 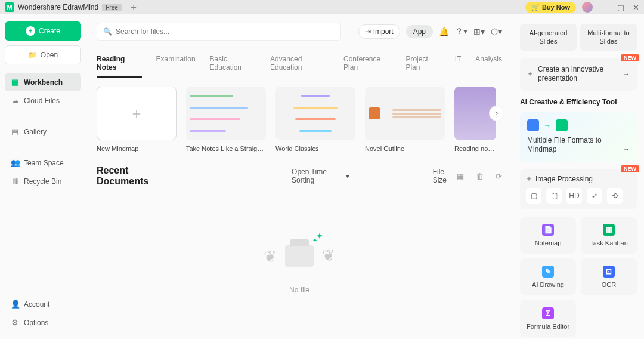 I want to click on account-icon: 👤, so click(x=15, y=304).